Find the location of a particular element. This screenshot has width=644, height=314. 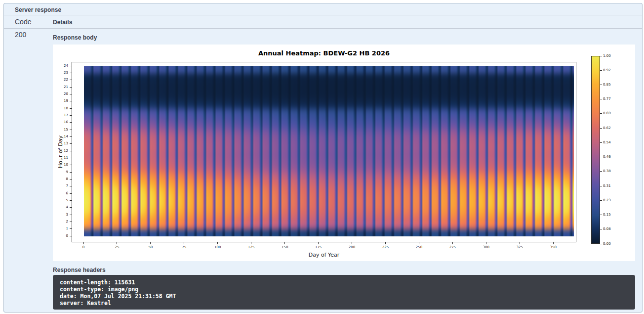

x-tick-label: 0 is located at coordinates (83, 247).